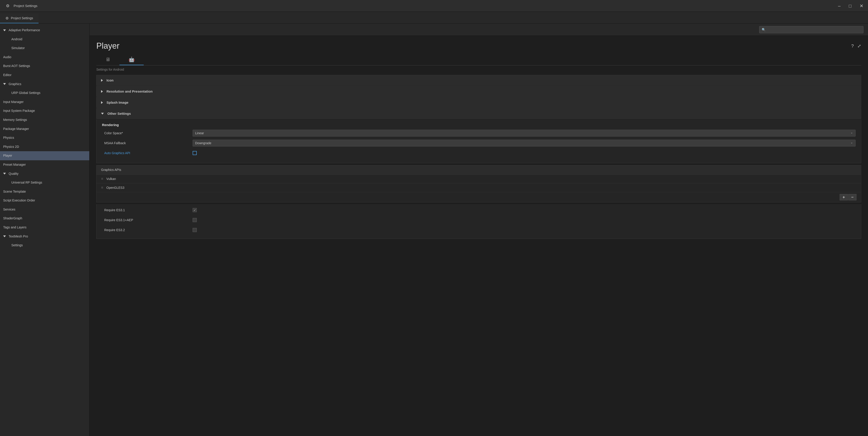 The height and width of the screenshot is (436, 868). I want to click on sidebar-item-android: Android, so click(44, 39).